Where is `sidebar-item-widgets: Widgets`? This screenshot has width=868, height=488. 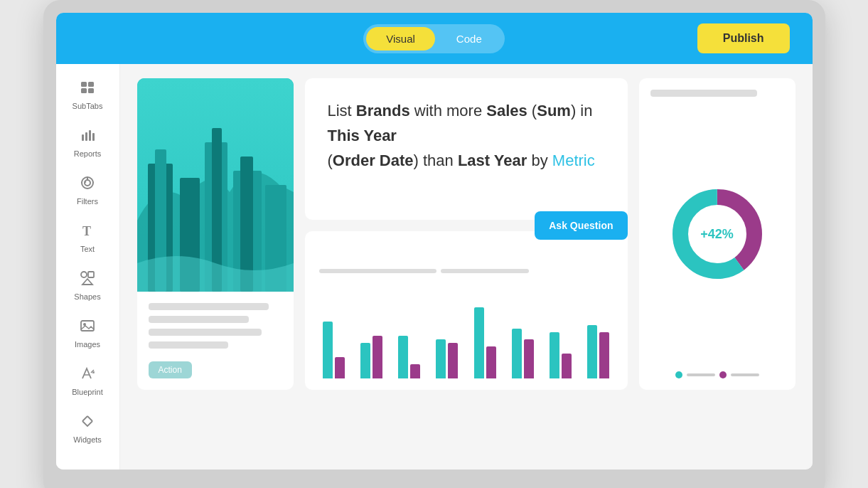
sidebar-item-widgets: Widgets is located at coordinates (87, 428).